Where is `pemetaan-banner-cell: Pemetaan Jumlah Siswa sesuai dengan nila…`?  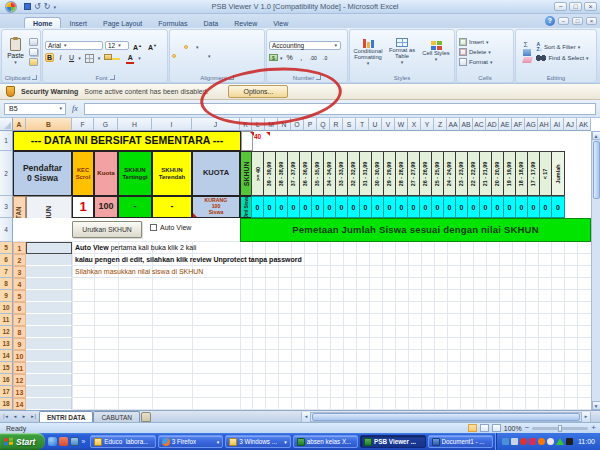 pemetaan-banner-cell: Pemetaan Jumlah Siswa sesuai dengan nila… is located at coordinates (416, 230).